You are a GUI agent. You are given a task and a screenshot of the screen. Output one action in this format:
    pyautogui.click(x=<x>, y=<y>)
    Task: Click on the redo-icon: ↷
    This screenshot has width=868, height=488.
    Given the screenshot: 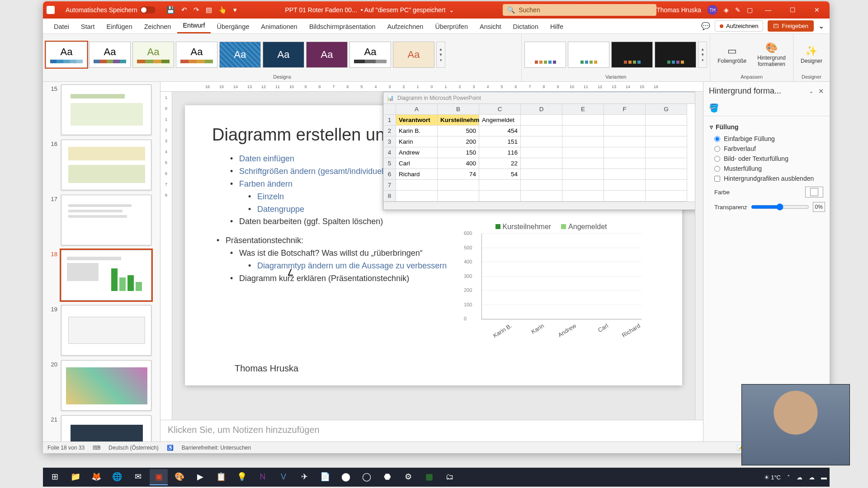 What is the action you would take?
    pyautogui.click(x=196, y=10)
    